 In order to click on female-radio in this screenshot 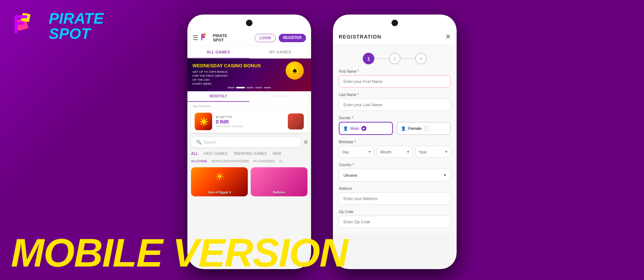, I will do `click(426, 128)`.